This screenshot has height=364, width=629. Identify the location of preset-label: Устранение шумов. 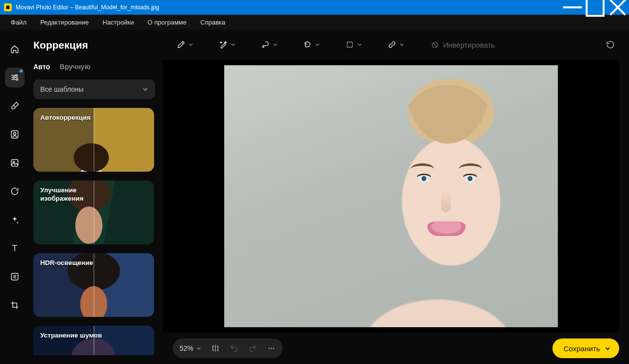
(71, 336).